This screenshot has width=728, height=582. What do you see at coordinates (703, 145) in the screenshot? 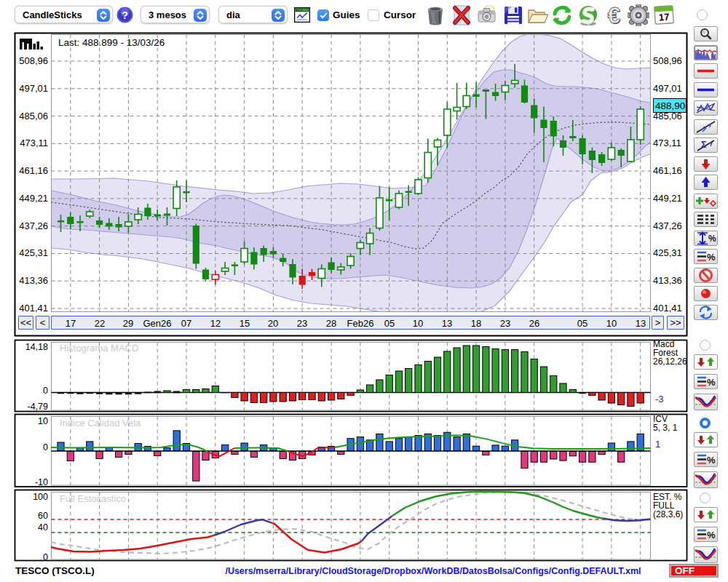
I see `svg-text: Σ` at bounding box center [703, 145].